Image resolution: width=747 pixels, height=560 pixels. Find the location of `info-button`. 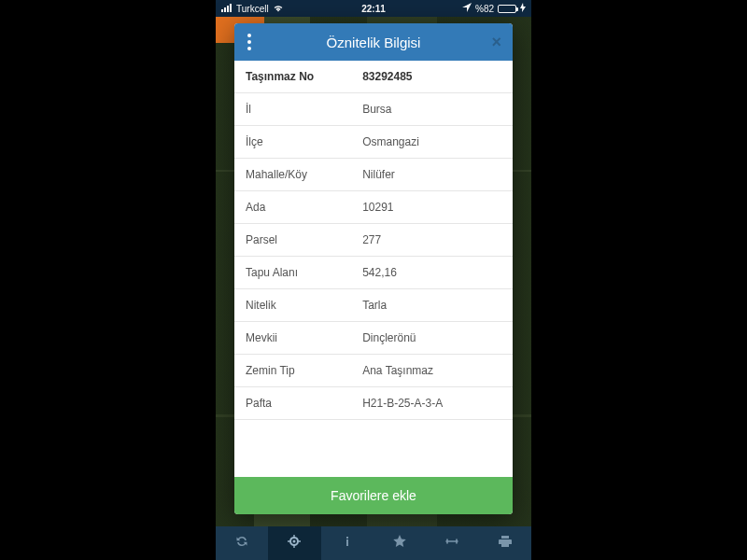

info-button is located at coordinates (347, 543).